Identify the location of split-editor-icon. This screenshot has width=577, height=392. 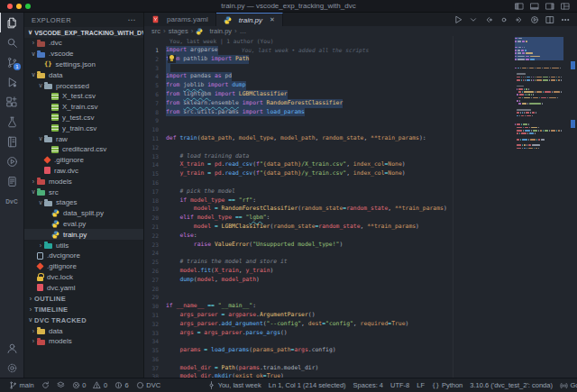
(550, 20).